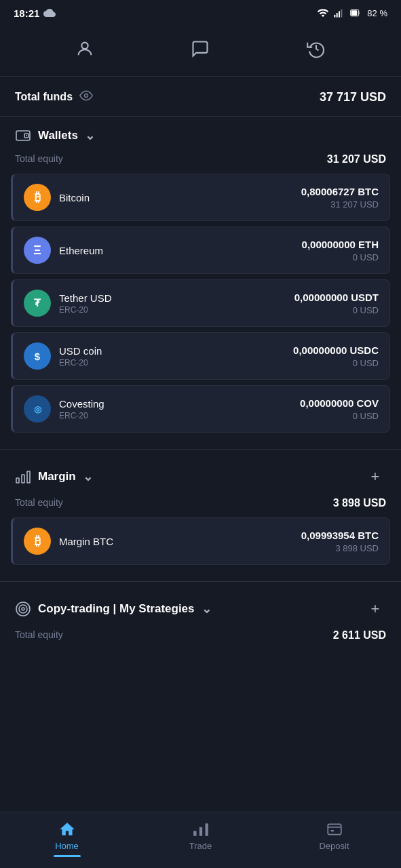 This screenshot has width=401, height=868. I want to click on chat-icon, so click(200, 49).